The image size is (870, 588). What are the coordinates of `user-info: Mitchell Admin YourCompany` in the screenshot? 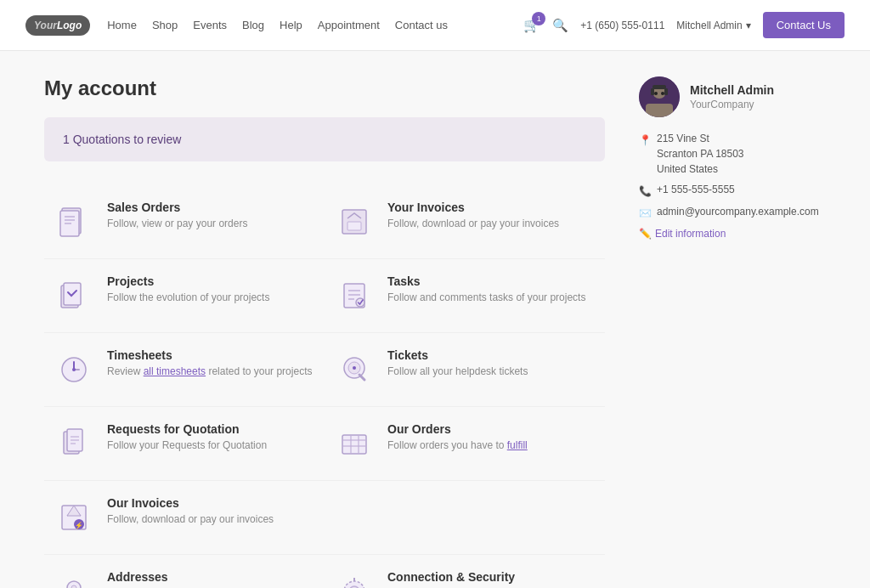 It's located at (732, 97).